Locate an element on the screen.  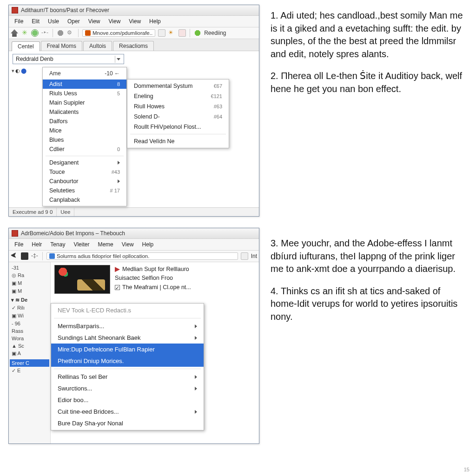
lp-item: ▣ A is located at coordinates (30, 353).